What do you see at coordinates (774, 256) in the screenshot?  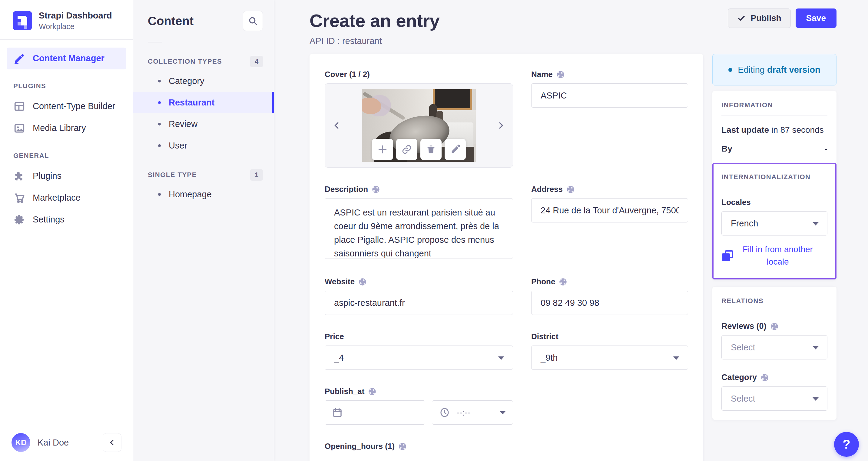 I see `fill-from-locale-row: Fill in from another locale` at bounding box center [774, 256].